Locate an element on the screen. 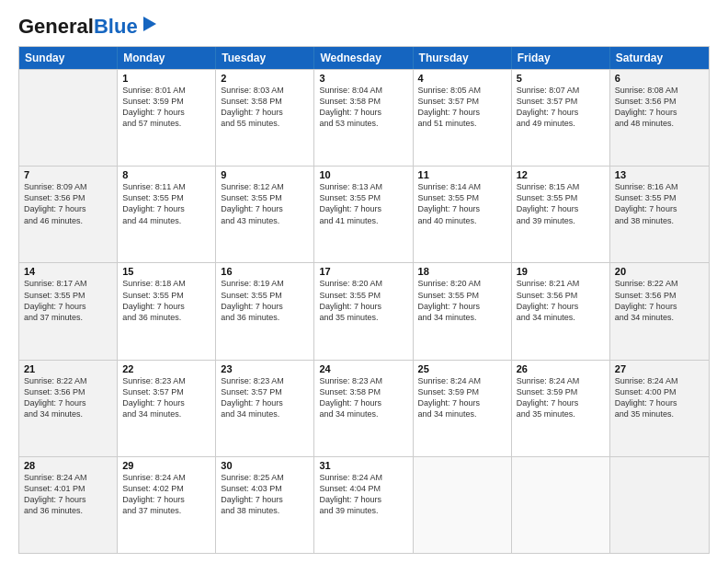 The image size is (728, 563). day-cell-19: 19Sunrise: 8:21 AM Sunset: 3:56 PM Dayli… is located at coordinates (561, 311).